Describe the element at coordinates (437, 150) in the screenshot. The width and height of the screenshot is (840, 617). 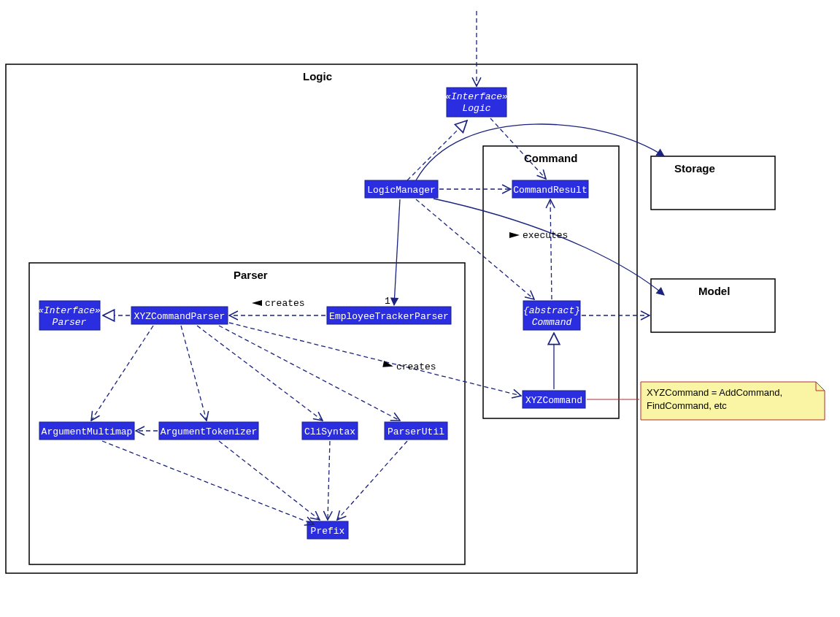
I see `edge-logicmanager-realizes-logic` at that location.